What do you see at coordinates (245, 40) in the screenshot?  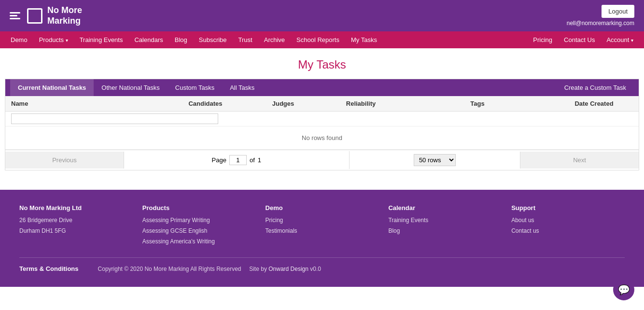 I see `nav-item-trust: Trust` at bounding box center [245, 40].